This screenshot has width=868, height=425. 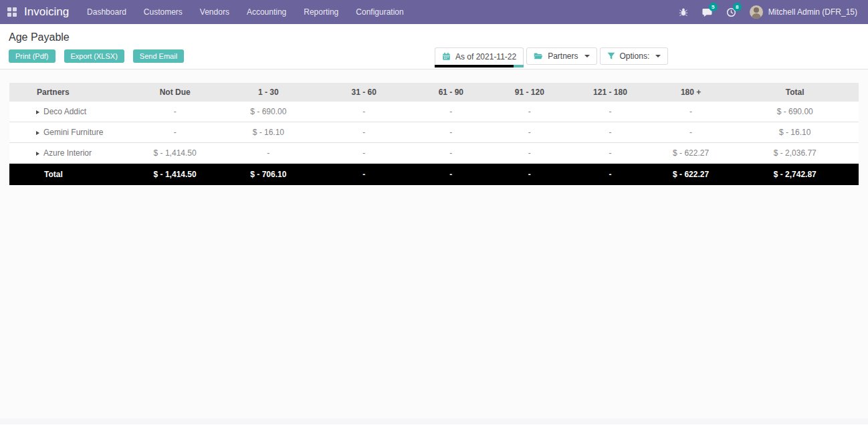 What do you see at coordinates (610, 92) in the screenshot?
I see `column-header-121-180: 121 - 180` at bounding box center [610, 92].